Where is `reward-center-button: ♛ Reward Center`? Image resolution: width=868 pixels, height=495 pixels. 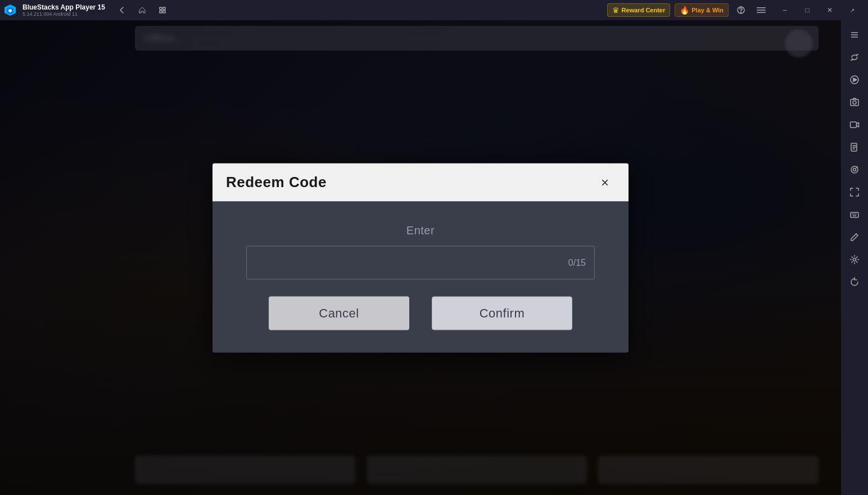 reward-center-button: ♛ Reward Center is located at coordinates (639, 10).